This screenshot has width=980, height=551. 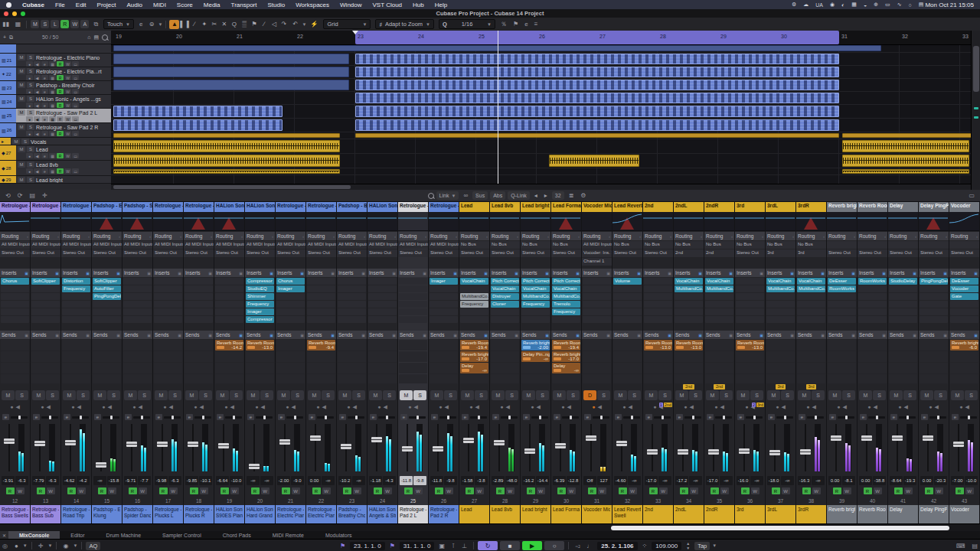 I want to click on channel-strip-retrologue-electric-piano-tap: Retrologue - El.Routing‹All MIDI InputsS…, so click(x=322, y=363).